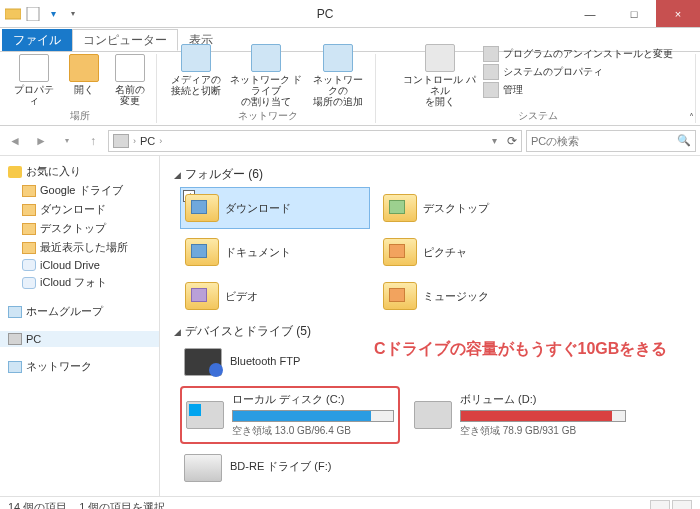 The width and height of the screenshot is (700, 509). What do you see at coordinates (445, 252) in the screenshot?
I see `folder-label: ピクチャ` at bounding box center [445, 252].